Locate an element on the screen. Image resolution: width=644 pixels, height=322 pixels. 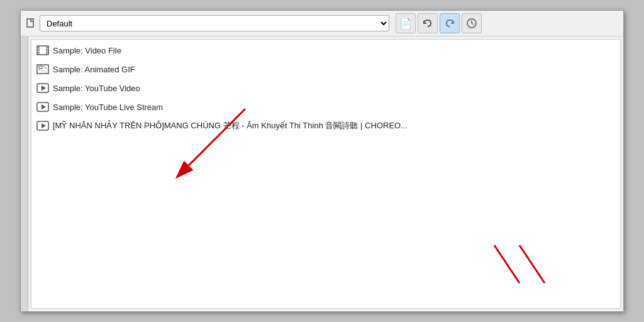
item-label: Sample: YouTube Video is located at coordinates (97, 88).